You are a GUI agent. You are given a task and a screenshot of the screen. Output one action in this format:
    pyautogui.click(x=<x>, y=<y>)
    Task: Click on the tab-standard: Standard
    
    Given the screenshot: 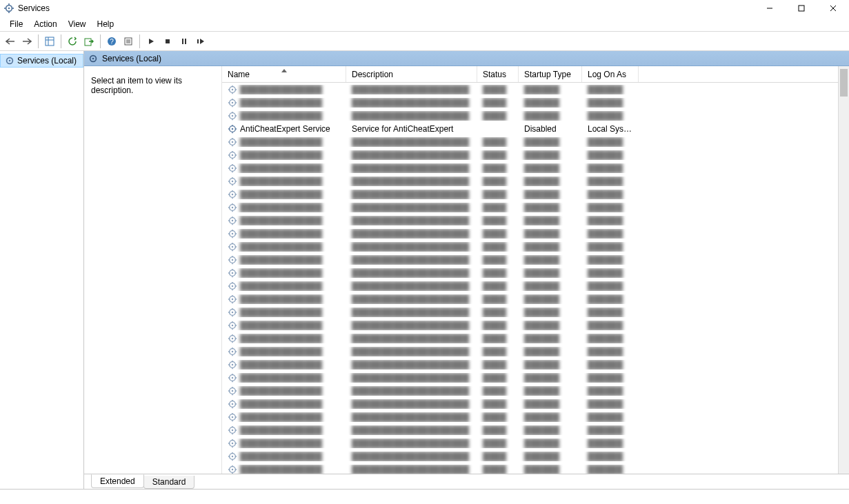 What is the action you would take?
    pyautogui.click(x=170, y=483)
    